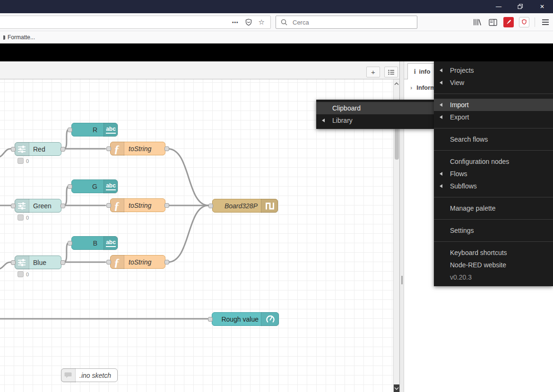  I want to click on flow-node-green: Green, so click(38, 206).